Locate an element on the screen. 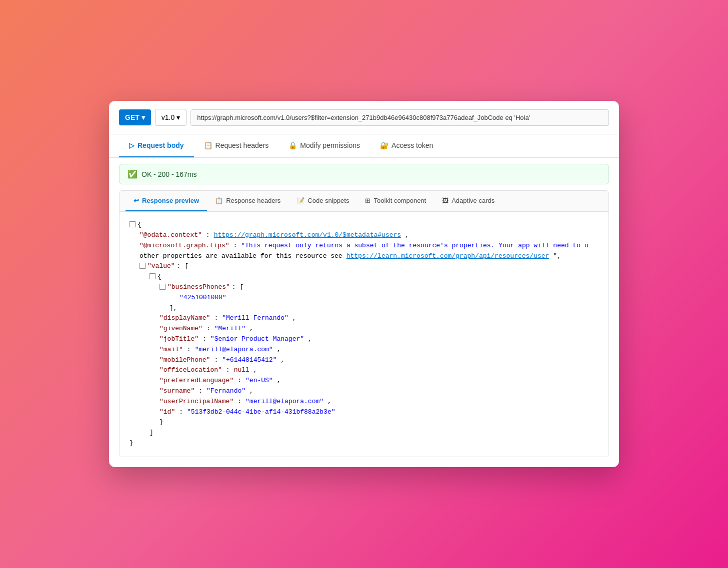 The height and width of the screenshot is (568, 728). json-business-phones-value: "4251001000" is located at coordinates (364, 298).